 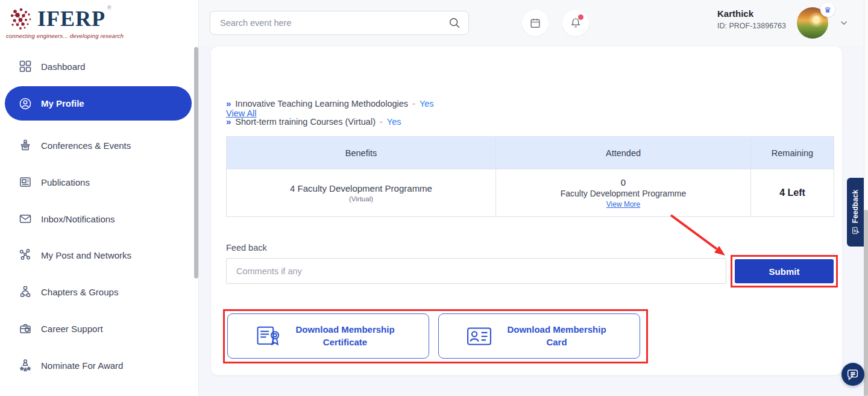 I want to click on remaining-value: 4 Left, so click(x=792, y=193).